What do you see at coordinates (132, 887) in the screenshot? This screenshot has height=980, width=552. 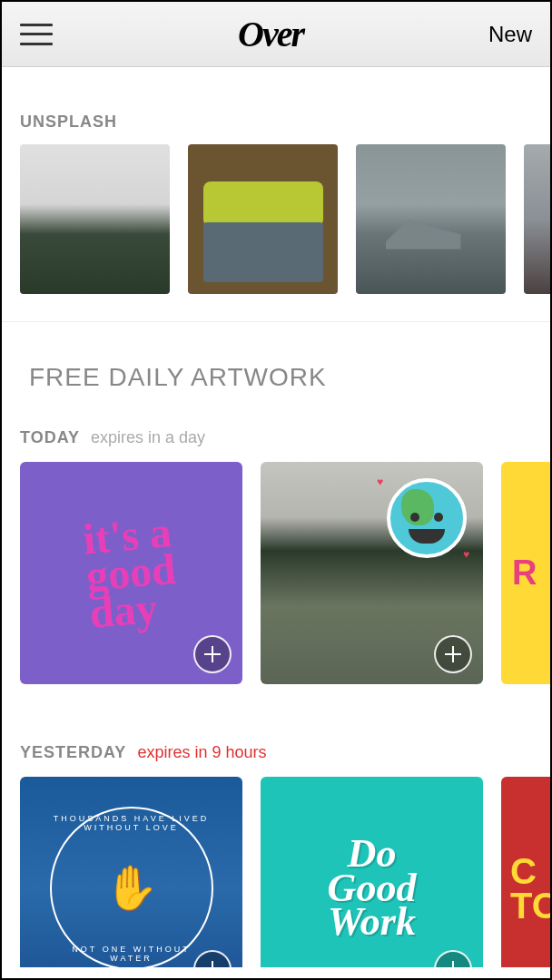 I see `artwork-circle: THOUSANDS HAVE LIVED WITHOUT LOVE ✋ NOT …` at bounding box center [132, 887].